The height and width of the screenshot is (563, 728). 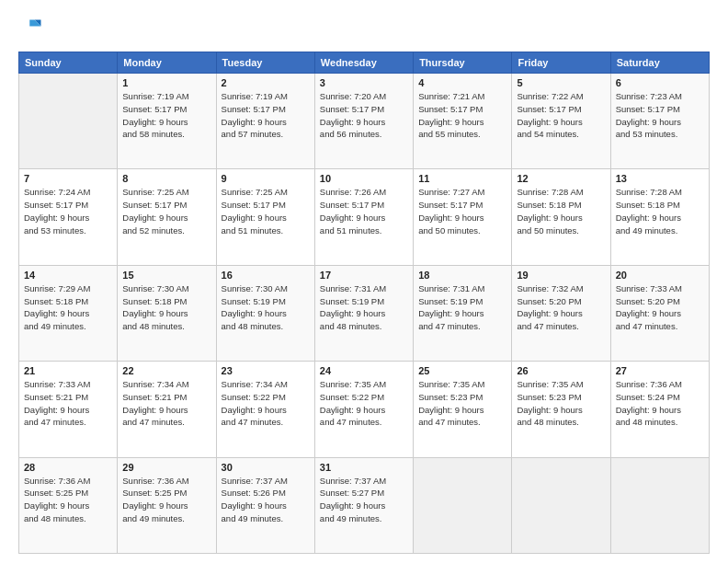 I want to click on day-info: Sunrise: 7:24 AM Sunset: 5:17 PM Dayligh…, so click(x=68, y=212).